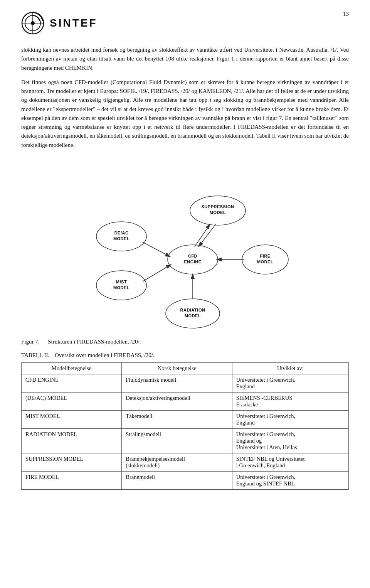 Image resolution: width=370 pixels, height=588 pixels. I want to click on arrow-deac-cfd, so click(156, 249).